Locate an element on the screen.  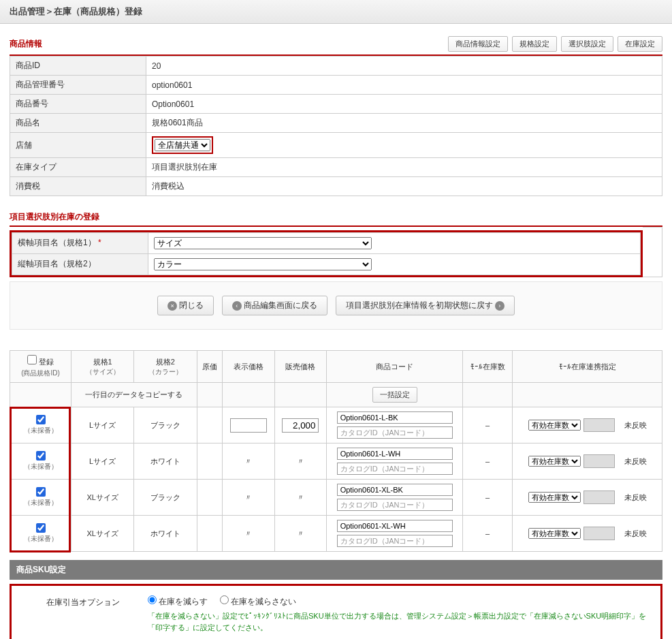
cell-disp-price: 〃 is located at coordinates (249, 534).